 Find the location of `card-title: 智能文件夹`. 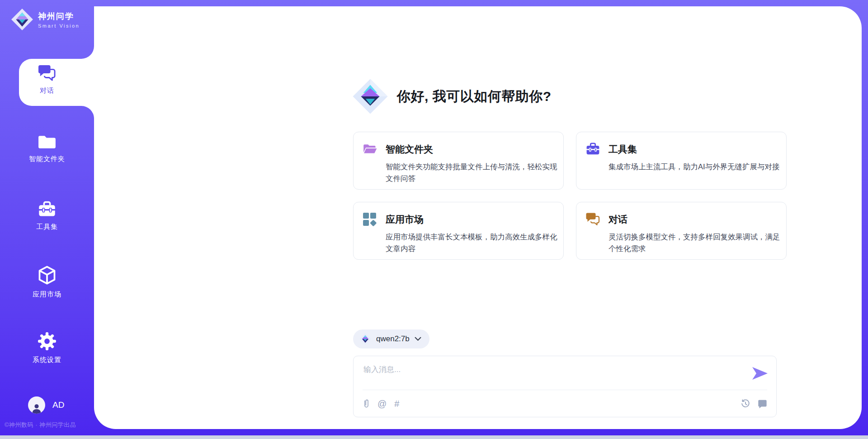

card-title: 智能文件夹 is located at coordinates (472, 149).